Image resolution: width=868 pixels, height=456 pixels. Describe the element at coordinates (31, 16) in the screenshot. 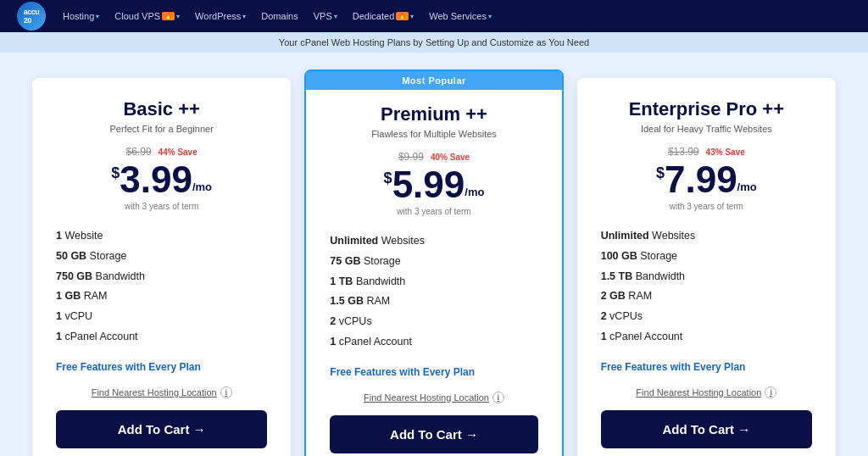

I see `logo-icon: accu20` at that location.